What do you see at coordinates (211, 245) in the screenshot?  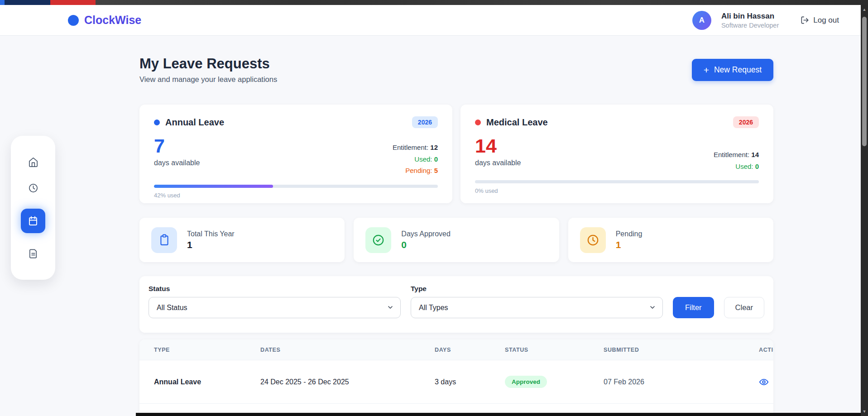 I see `stat-value: 1` at bounding box center [211, 245].